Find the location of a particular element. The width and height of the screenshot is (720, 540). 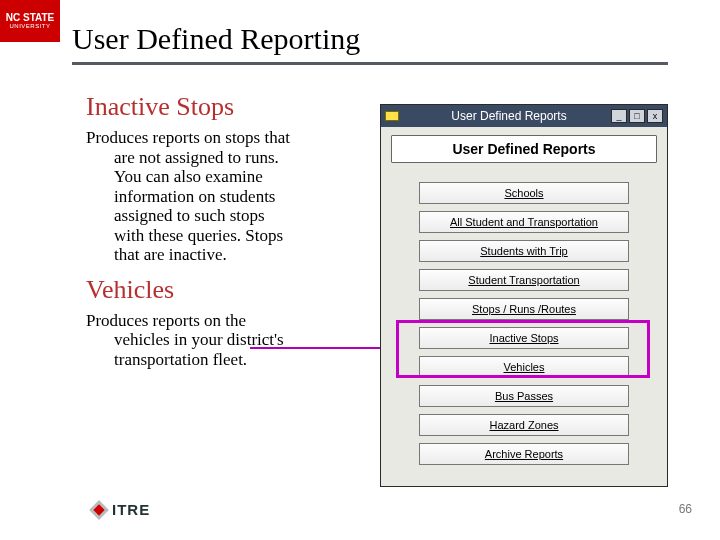

section-body-inactive-stops: Produces reports on stops that are not a… is located at coordinates (191, 196).